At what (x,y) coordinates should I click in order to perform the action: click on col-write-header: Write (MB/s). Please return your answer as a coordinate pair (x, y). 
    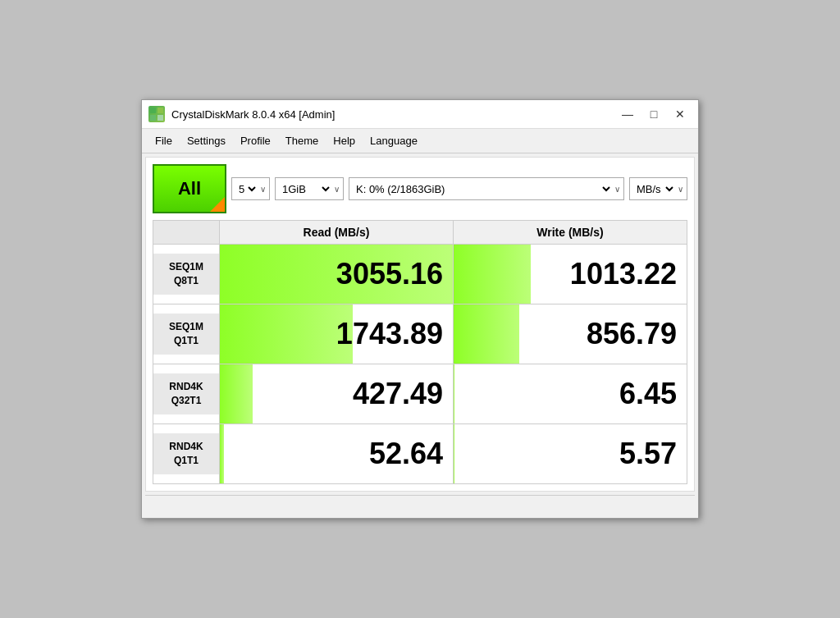
    Looking at the image, I should click on (571, 233).